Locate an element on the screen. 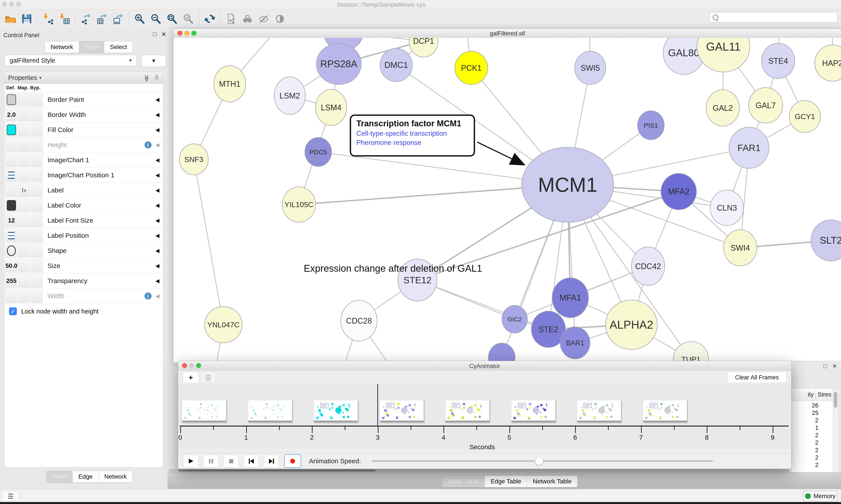 The height and width of the screenshot is (504, 841). tab-select: Select is located at coordinates (119, 47).